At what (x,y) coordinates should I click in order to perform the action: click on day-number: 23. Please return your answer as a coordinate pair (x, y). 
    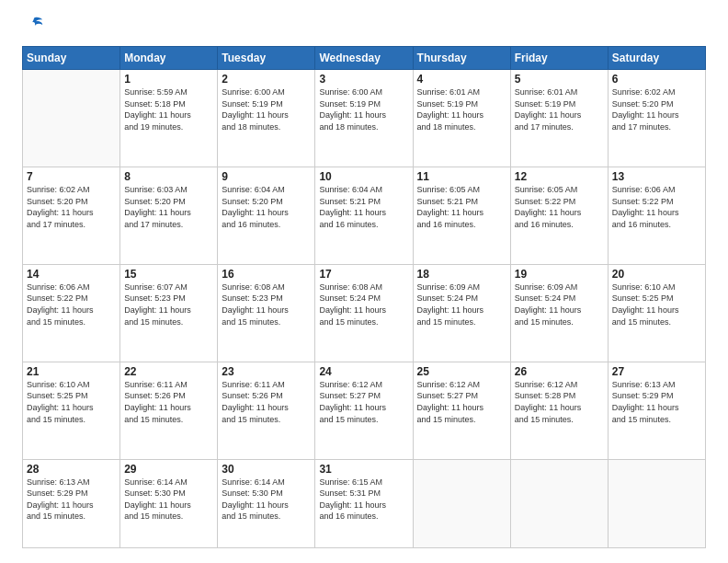
    Looking at the image, I should click on (267, 372).